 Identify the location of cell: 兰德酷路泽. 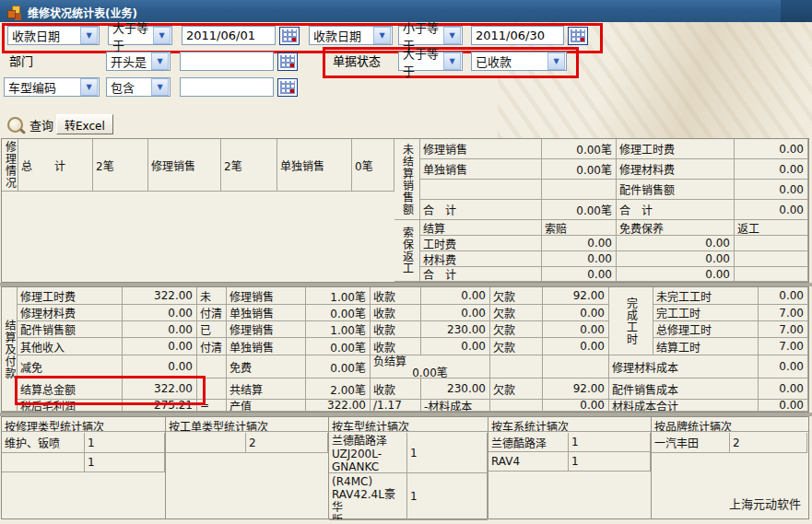
(529, 442).